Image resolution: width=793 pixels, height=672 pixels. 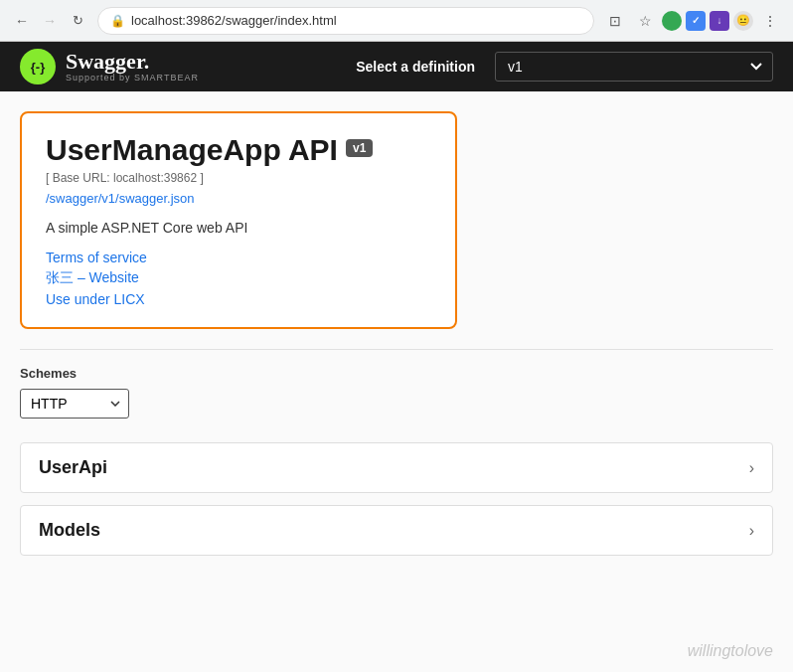 I want to click on definition-select: v1, so click(x=634, y=67).